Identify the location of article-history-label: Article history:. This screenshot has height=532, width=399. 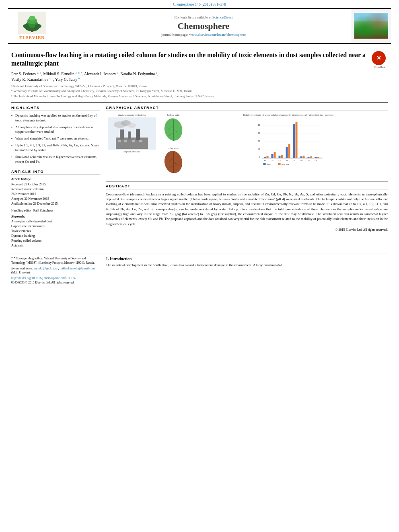
(56, 179).